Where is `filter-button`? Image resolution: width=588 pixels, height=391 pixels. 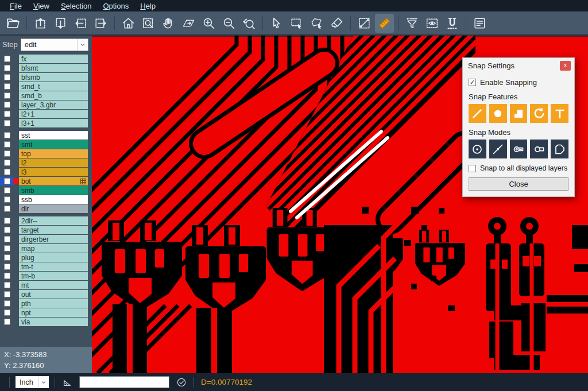 filter-button is located at coordinates (412, 23).